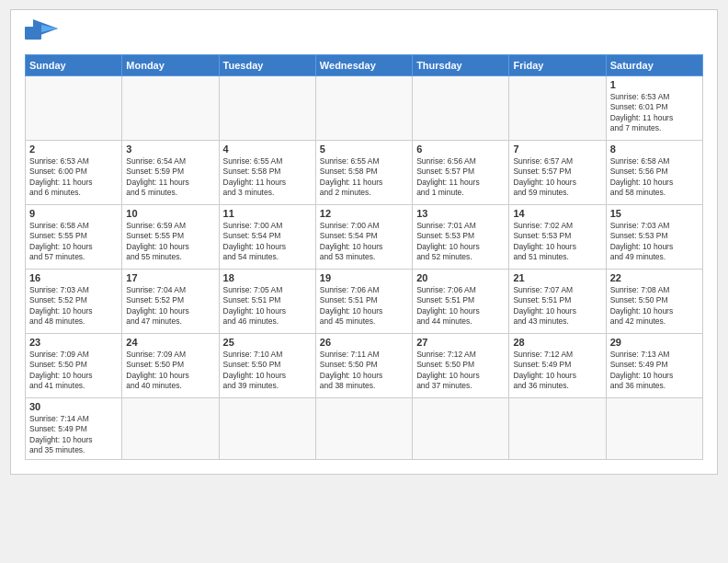  Describe the element at coordinates (364, 66) in the screenshot. I see `day-header-wednesday: Wednesday` at that location.